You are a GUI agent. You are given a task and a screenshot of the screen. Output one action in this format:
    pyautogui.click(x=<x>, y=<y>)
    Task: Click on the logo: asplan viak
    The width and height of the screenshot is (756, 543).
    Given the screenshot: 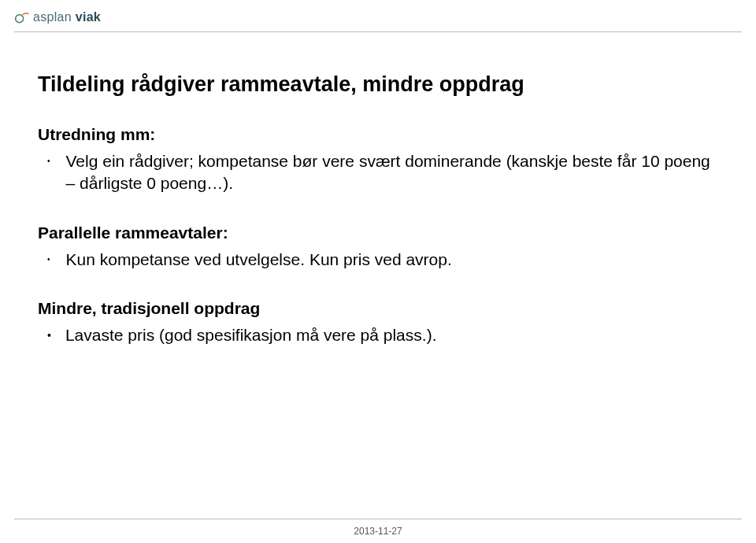 What is the action you would take?
    pyautogui.click(x=57, y=17)
    